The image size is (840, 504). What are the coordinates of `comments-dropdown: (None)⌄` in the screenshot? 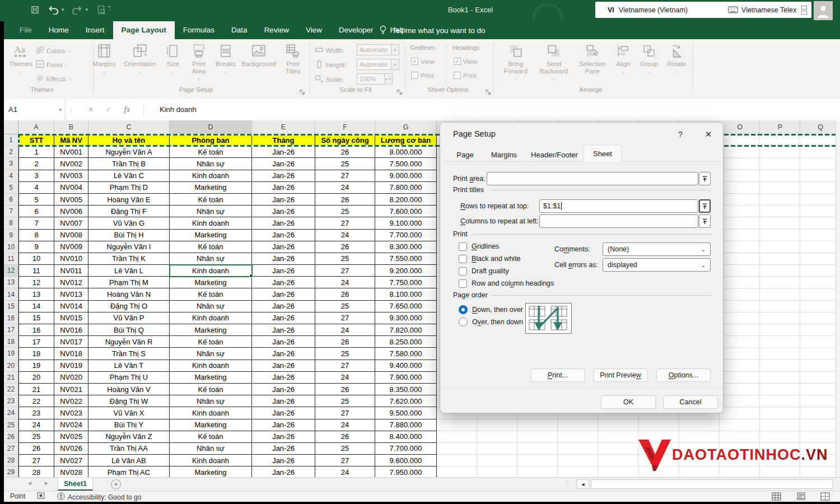 It's located at (656, 249).